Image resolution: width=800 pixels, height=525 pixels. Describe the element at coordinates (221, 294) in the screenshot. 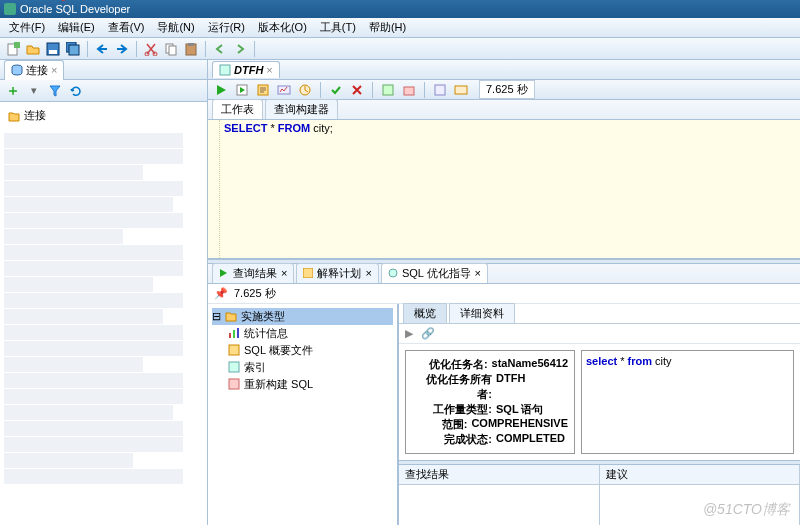

I see `pin-icon: 📌` at that location.